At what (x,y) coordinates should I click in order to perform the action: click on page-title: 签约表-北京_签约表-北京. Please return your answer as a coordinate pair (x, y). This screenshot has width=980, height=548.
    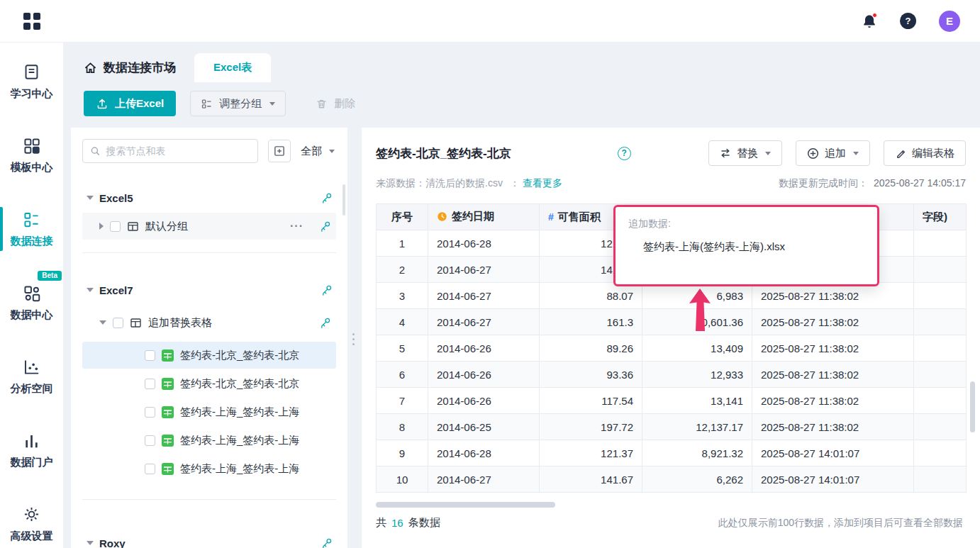
    Looking at the image, I should click on (444, 153).